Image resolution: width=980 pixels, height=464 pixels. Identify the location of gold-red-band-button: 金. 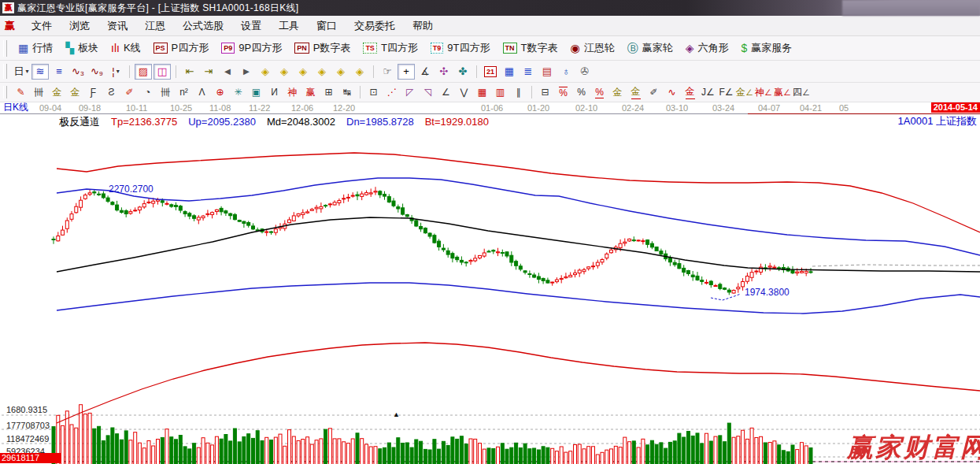
(690, 92).